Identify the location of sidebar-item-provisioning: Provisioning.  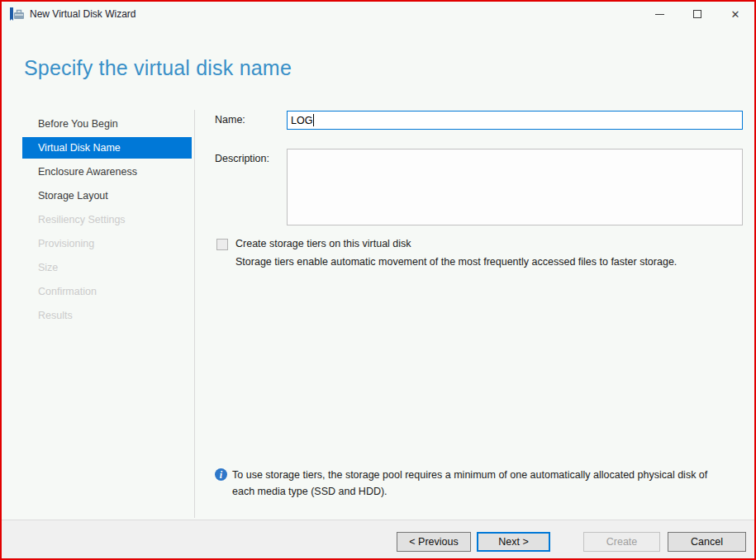
(107, 243).